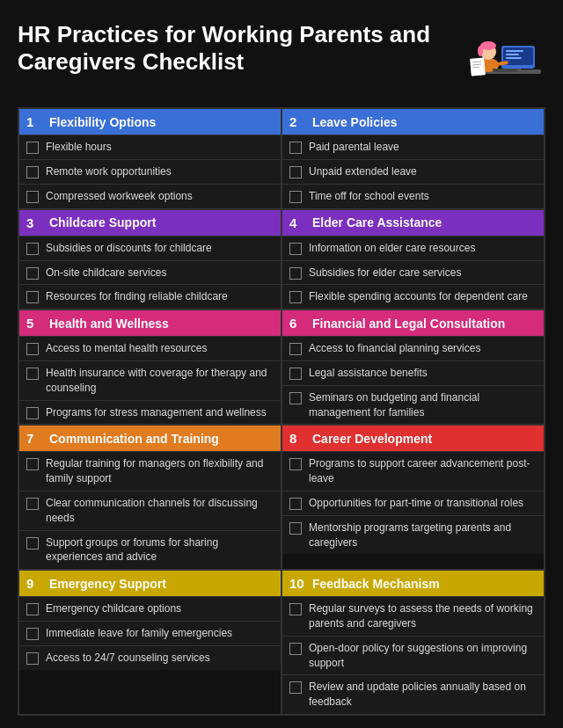 This screenshot has width=563, height=728. I want to click on list-item: Programs for stress management and welln…, so click(150, 412).